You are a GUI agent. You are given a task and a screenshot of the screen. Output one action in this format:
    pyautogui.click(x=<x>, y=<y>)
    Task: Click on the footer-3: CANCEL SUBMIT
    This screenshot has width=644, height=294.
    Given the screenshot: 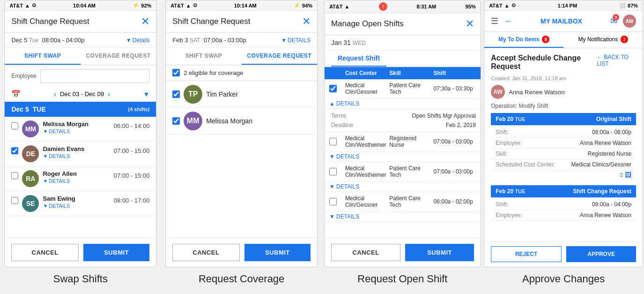 What is the action you would take?
    pyautogui.click(x=403, y=252)
    